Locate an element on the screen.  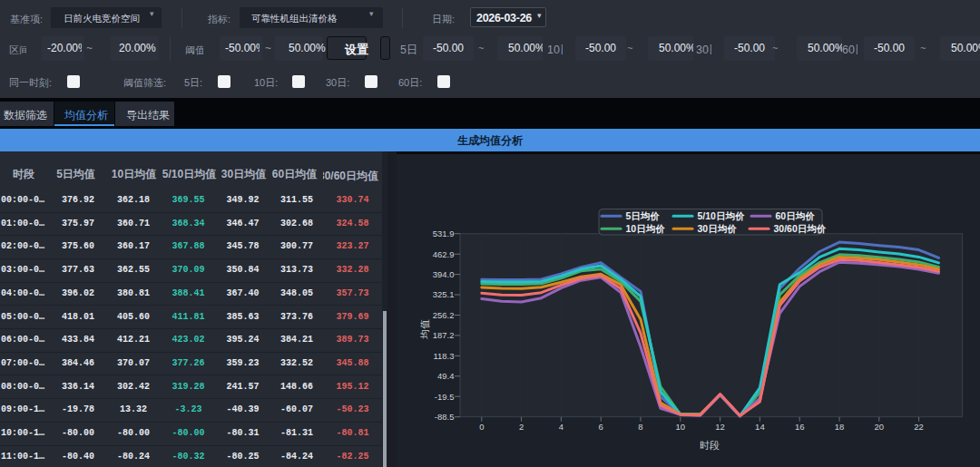
svg-text: 462.9 is located at coordinates (444, 254).